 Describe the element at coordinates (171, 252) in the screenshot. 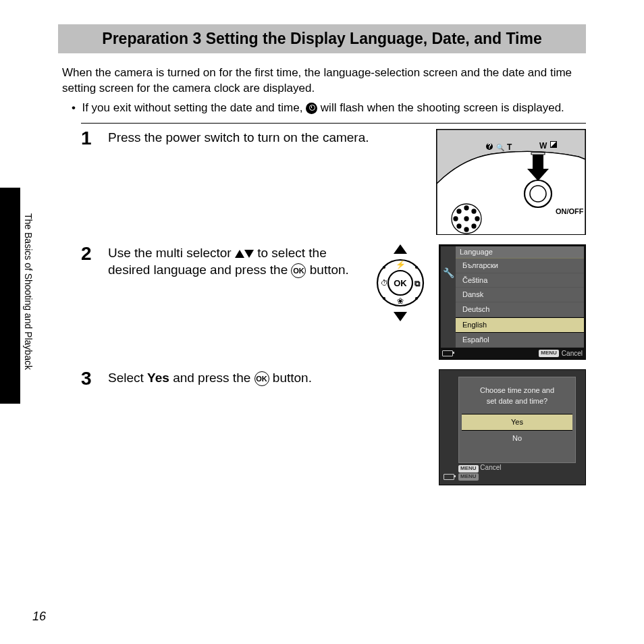

I see `step-2-pre: Use the multi selector` at that location.